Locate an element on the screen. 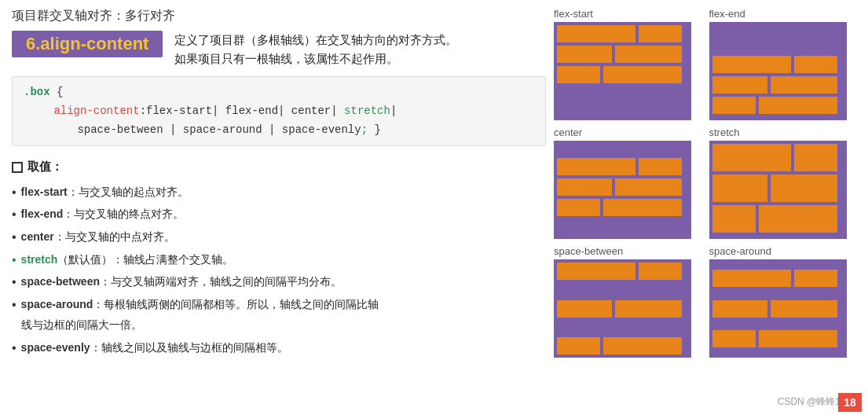 This screenshot has height=415, width=868. visual-space-between is located at coordinates (622, 308).